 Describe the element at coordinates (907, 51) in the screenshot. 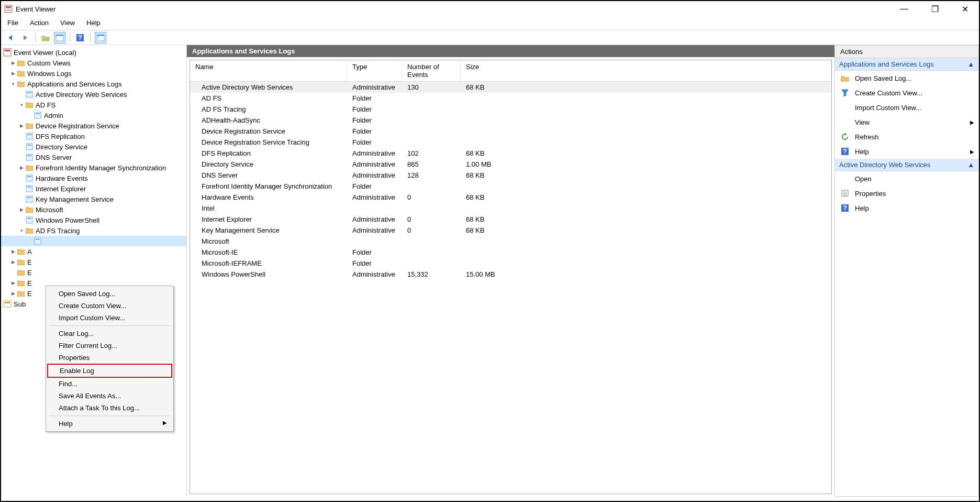

I see `actions-header: Actions` at that location.